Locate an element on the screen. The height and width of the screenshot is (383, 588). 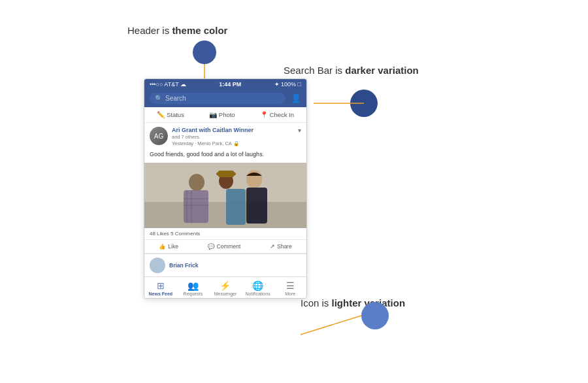
share-icon: ↗ is located at coordinates (272, 246).